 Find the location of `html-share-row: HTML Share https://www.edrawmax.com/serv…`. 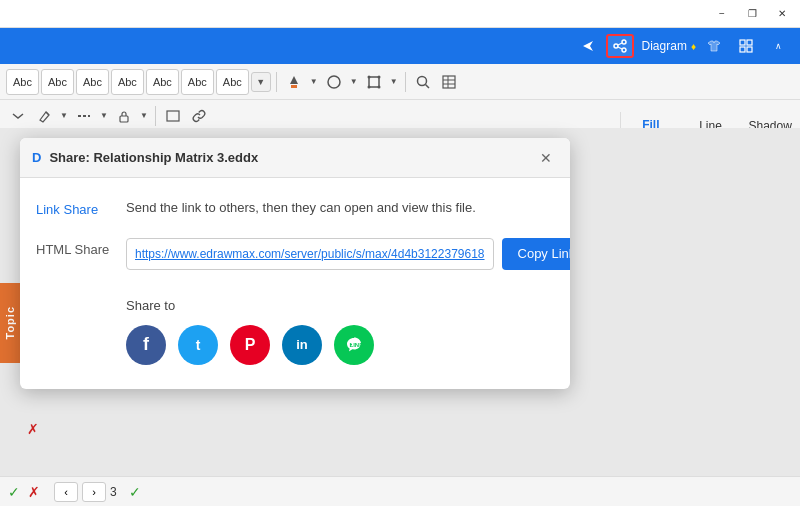

html-share-row: HTML Share https://www.edrawmax.com/serv… is located at coordinates (295, 254).